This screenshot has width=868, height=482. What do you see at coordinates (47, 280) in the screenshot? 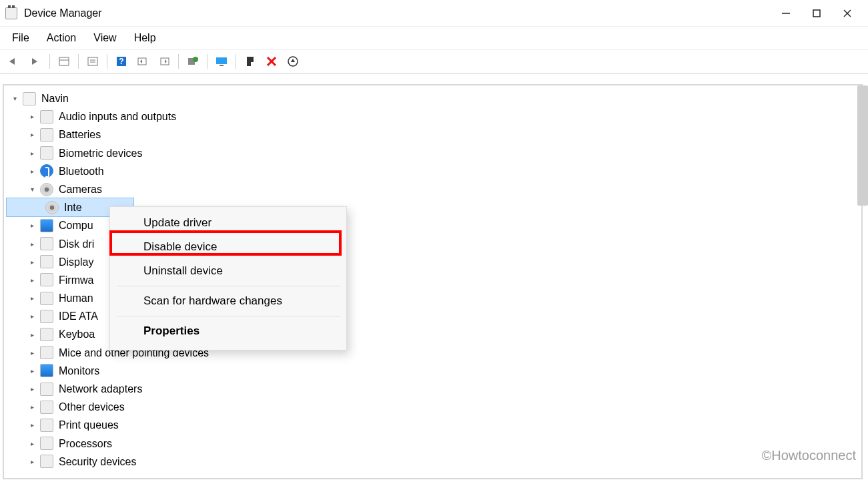
I see `chip-icon` at bounding box center [47, 280].